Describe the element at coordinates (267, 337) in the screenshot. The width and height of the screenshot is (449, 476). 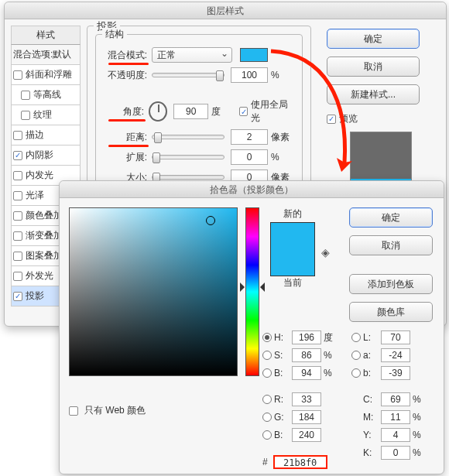
I see `radio-h` at that location.